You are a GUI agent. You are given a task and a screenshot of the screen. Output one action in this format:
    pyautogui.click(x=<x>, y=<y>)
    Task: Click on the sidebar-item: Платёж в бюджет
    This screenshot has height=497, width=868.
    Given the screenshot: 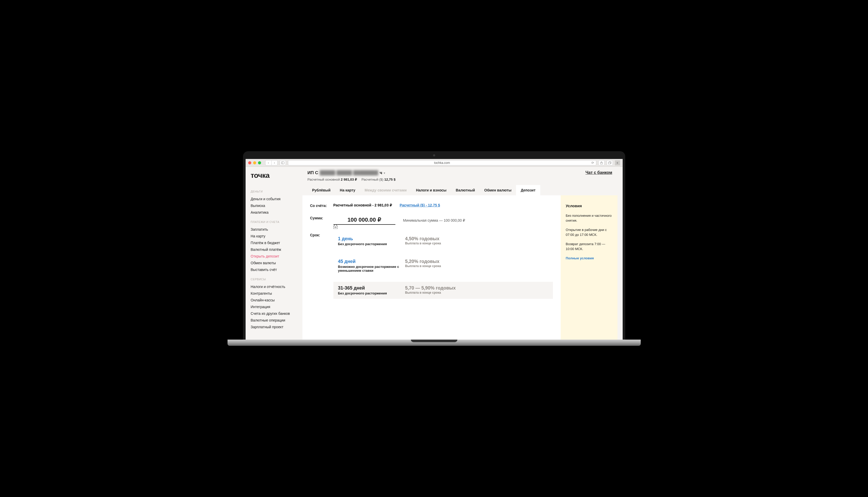 What is the action you would take?
    pyautogui.click(x=274, y=243)
    